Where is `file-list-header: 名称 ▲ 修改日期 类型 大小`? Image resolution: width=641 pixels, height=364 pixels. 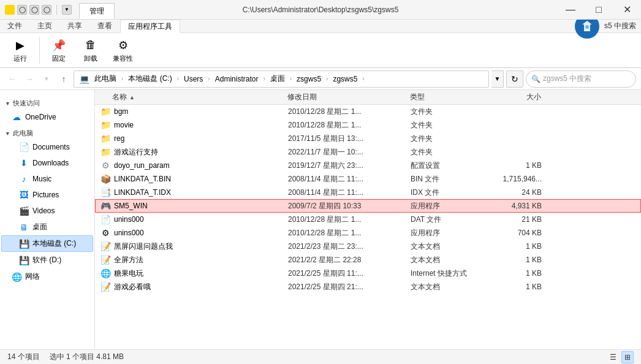
file-list-header: 名称 ▲ 修改日期 类型 大小 is located at coordinates (368, 97).